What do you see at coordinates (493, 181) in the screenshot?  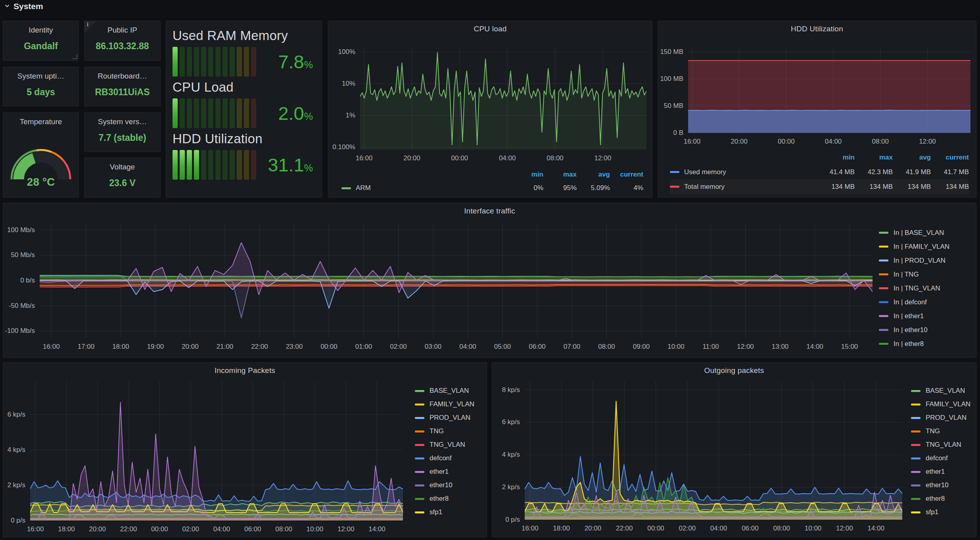 I see `legend: minmaxavgcurrentARM0%95%5.09%4%` at bounding box center [493, 181].